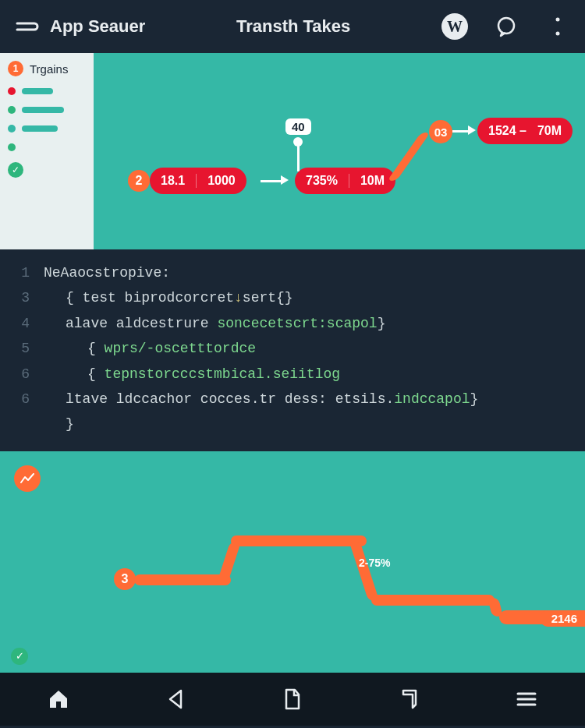 The height and width of the screenshot is (728, 585). Describe the element at coordinates (298, 126) in the screenshot. I see `flow-mid-label: 40` at that location.